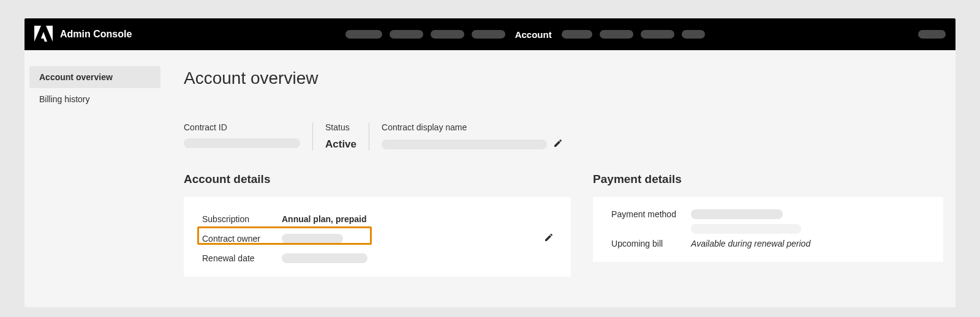 The height and width of the screenshot is (317, 980). I want to click on contract-status-cell: Status Active, so click(341, 136).